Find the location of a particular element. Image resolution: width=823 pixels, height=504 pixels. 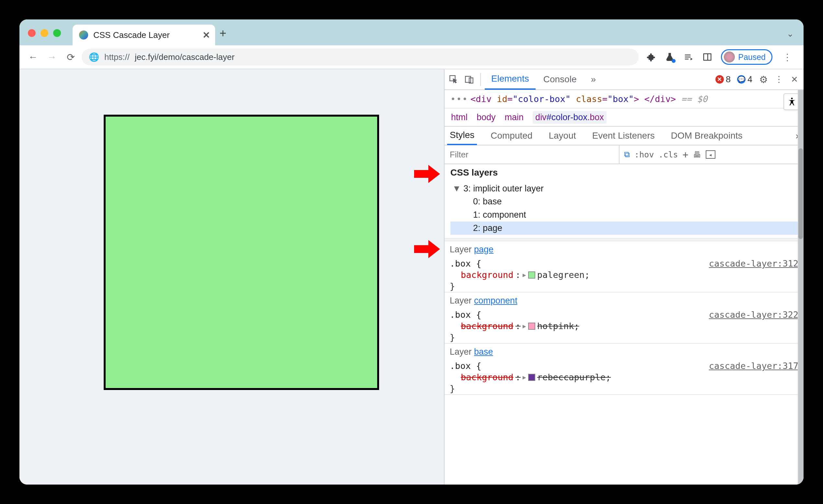

error-badge: ✕8 is located at coordinates (723, 79).